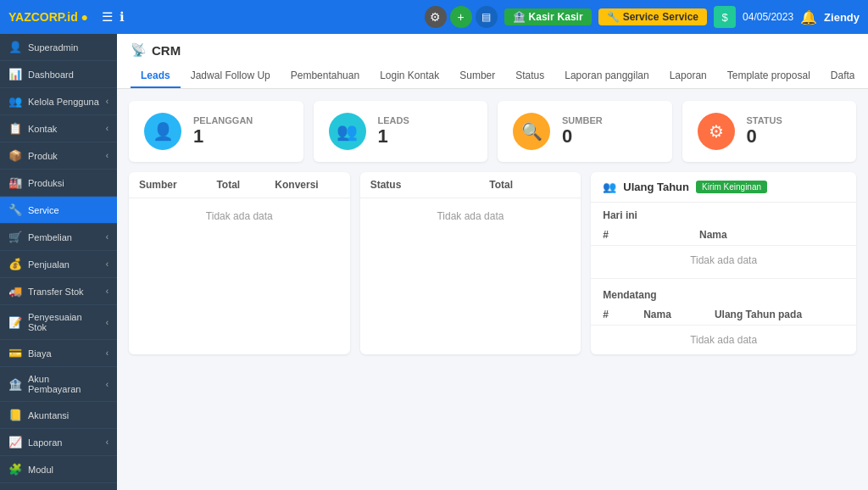  What do you see at coordinates (58, 102) in the screenshot?
I see `sidebar-item-kelola-pengguna: 👥 Kelola Pengguna ‹` at bounding box center [58, 102].